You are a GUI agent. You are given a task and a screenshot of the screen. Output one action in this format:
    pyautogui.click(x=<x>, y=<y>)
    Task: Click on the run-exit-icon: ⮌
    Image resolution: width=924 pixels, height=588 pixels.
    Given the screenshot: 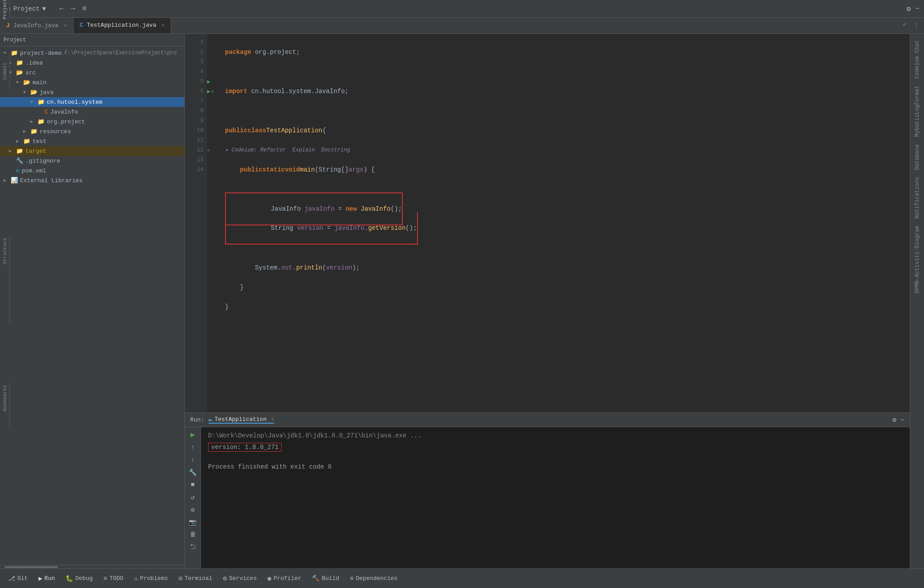 What is the action you would take?
    pyautogui.click(x=193, y=547)
    